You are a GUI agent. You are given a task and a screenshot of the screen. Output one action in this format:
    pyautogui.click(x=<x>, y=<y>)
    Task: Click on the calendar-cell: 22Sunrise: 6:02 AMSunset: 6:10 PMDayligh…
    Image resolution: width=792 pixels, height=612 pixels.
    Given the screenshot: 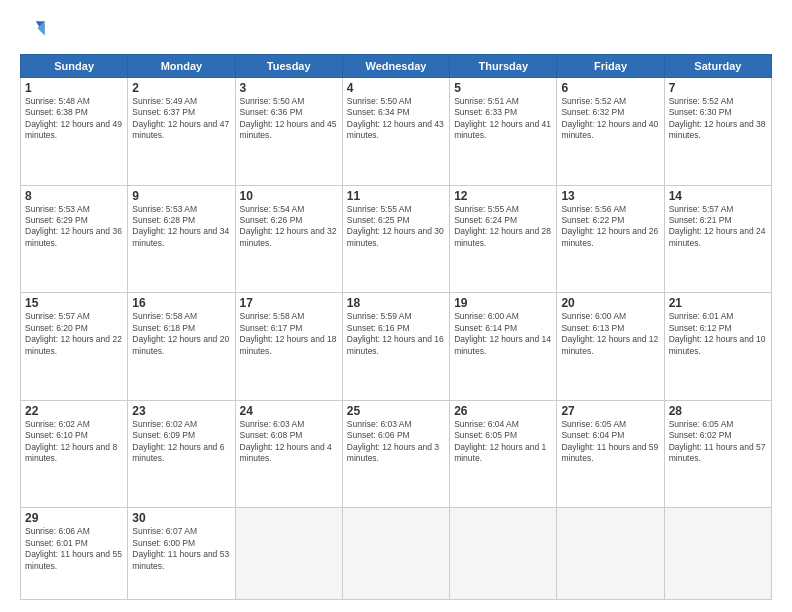 What is the action you would take?
    pyautogui.click(x=74, y=454)
    